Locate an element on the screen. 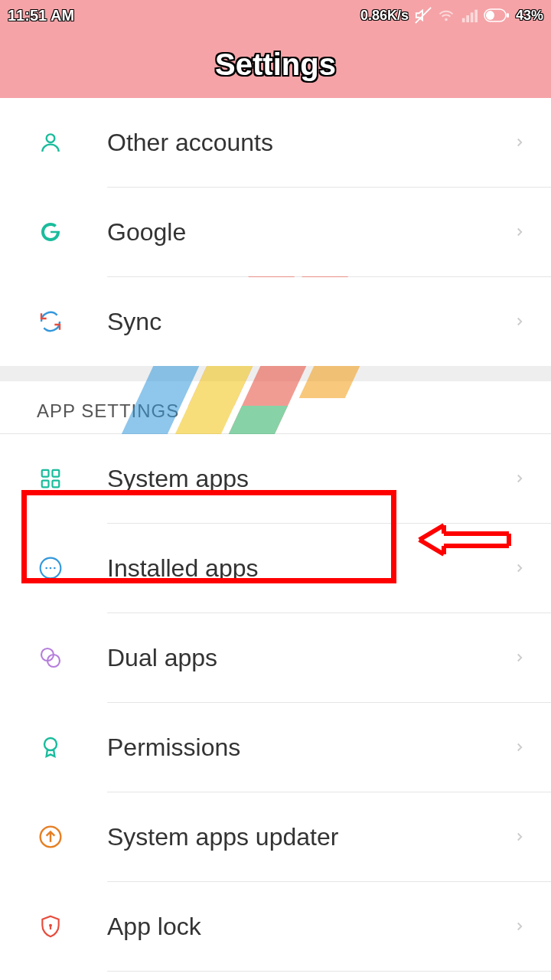 This screenshot has width=551, height=980. battery-icon is located at coordinates (497, 15).